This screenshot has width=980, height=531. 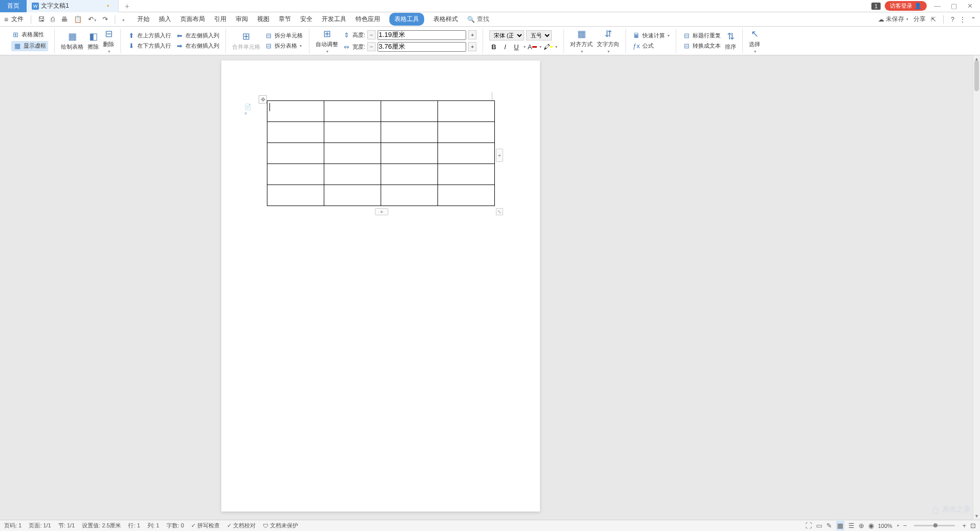 I want to click on insert-row-above-button: ⬆在上方插入行, so click(x=149, y=36).